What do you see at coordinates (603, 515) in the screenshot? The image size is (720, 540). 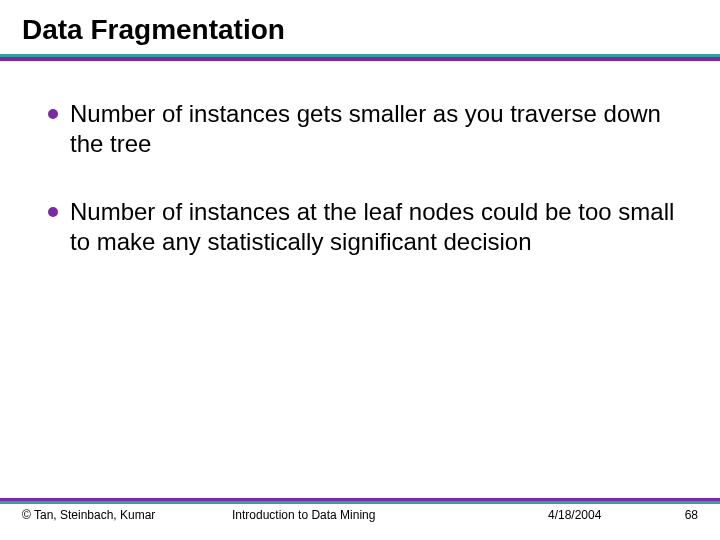 I see `footer-date: 4/18/2004` at bounding box center [603, 515].